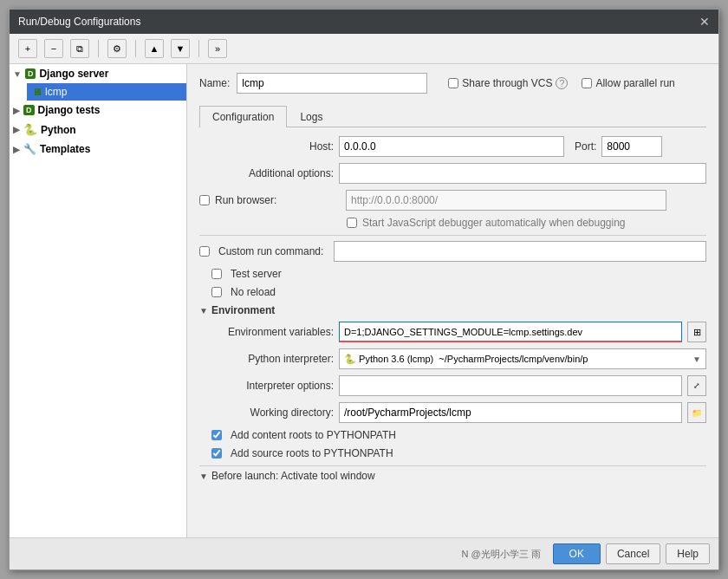  I want to click on js-debugger-label: Start JavaScript debugger automatically …, so click(494, 223).